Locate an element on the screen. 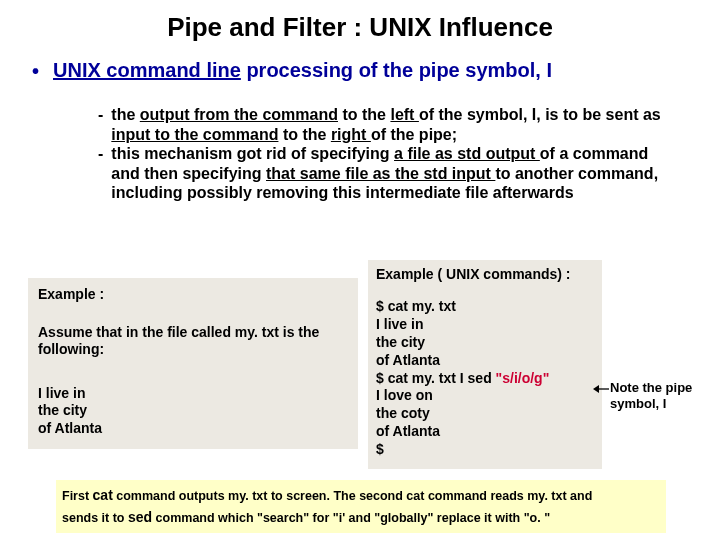 This screenshot has width=720, height=540. t: command outputs my. txt to screen. The s… is located at coordinates (353, 496).